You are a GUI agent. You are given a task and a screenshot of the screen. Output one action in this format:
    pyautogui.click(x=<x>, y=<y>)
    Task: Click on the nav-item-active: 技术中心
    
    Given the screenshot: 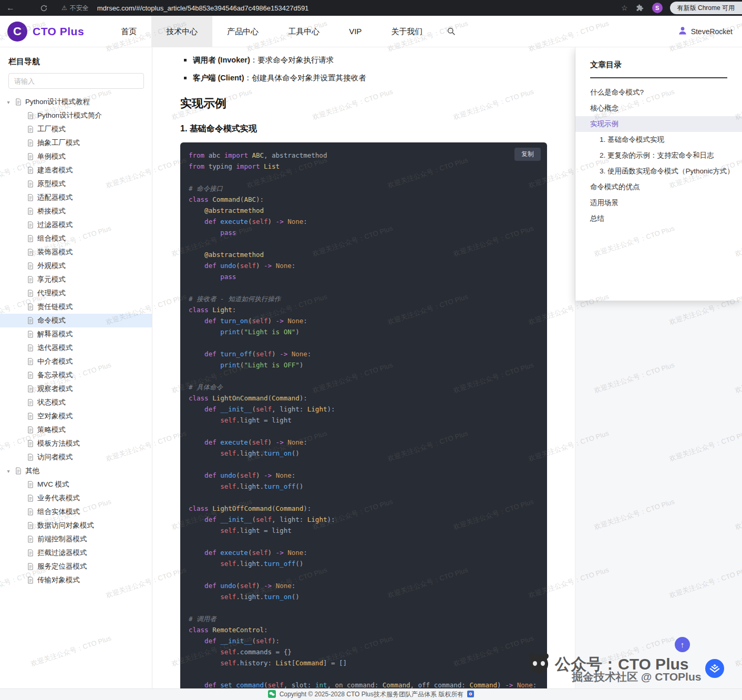 What is the action you would take?
    pyautogui.click(x=182, y=32)
    